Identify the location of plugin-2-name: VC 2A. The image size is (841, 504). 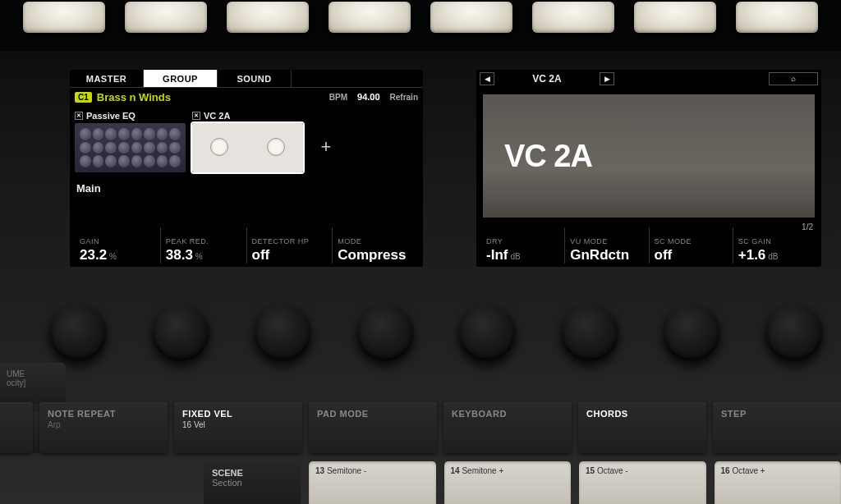
(217, 116).